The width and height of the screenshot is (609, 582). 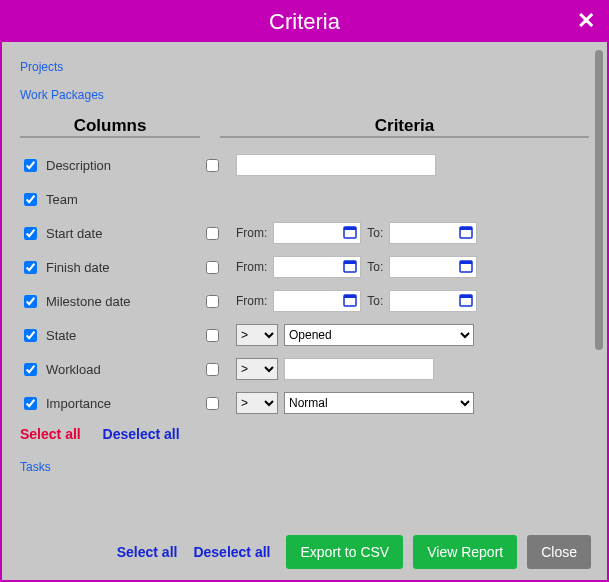 I want to click on label-finish-date: Finish date, so click(x=121, y=267).